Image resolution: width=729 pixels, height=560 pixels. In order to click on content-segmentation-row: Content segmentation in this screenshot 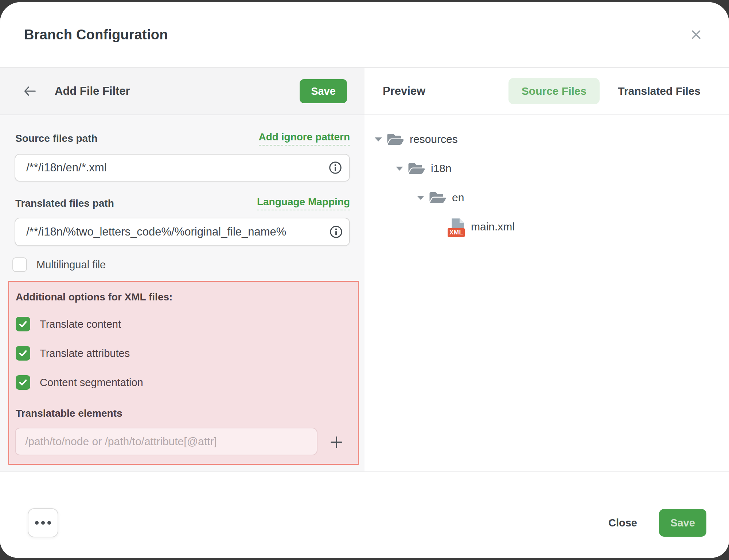, I will do `click(79, 382)`.